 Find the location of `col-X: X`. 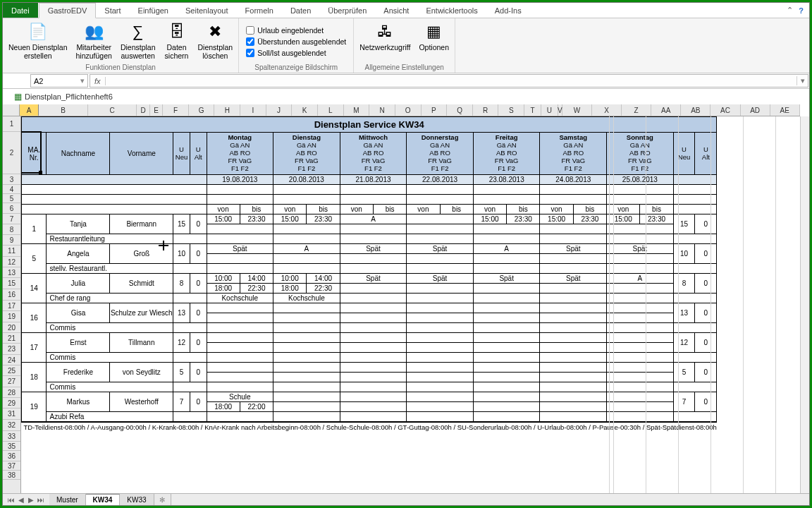

col-X: X is located at coordinates (607, 110).